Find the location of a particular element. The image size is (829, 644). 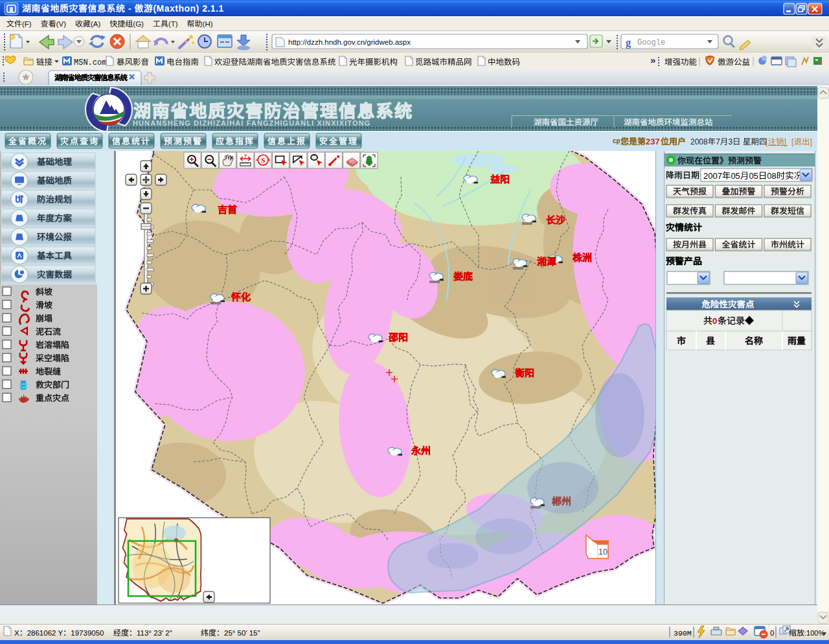

svg-text:http://dzzh.hndh.gov.cn/gridwe: http://dzzh.hndh.gov.cn/gridweb.aspx is located at coordinates (350, 42).